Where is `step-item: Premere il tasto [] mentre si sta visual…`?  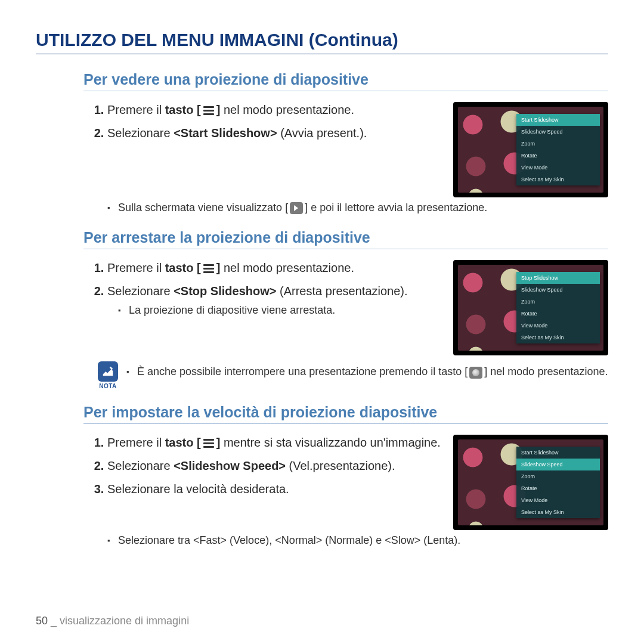
step-item: Premere il tasto [] mentre si sta visual… is located at coordinates (274, 442).